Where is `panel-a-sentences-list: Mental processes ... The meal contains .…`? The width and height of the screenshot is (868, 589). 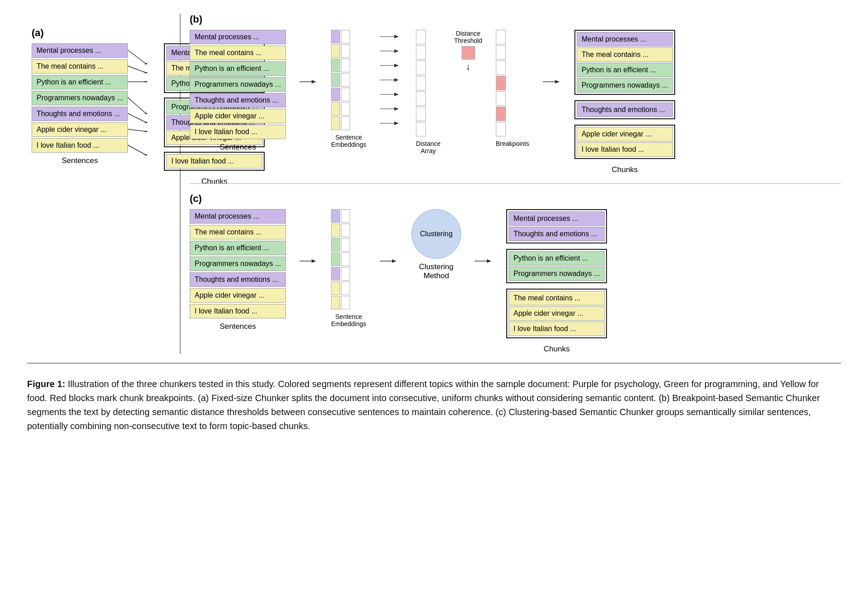 panel-a-sentences-list: Mental processes ... The meal contains .… is located at coordinates (79, 98).